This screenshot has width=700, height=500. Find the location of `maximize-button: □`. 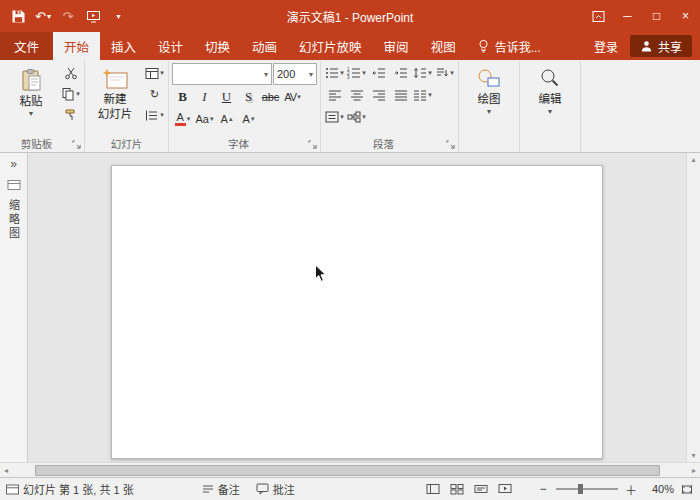

maximize-button: □ is located at coordinates (656, 16).